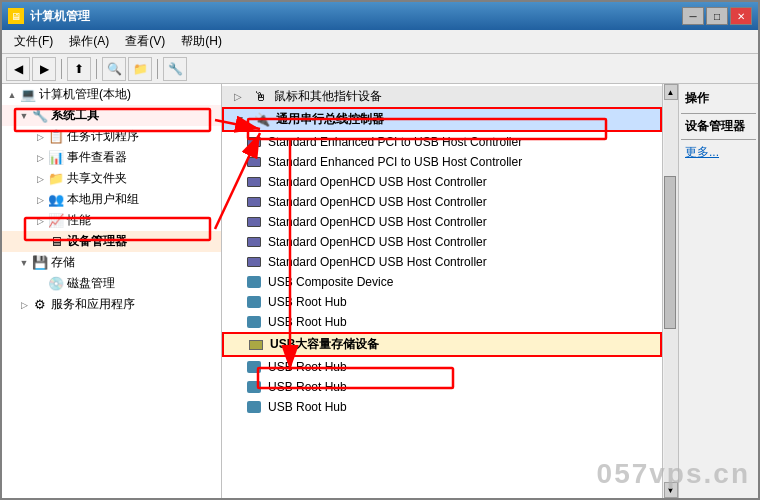 Image resolution: width=760 pixels, height=500 pixels. I want to click on device-item-1: Standard Enhanced PCI to USB Host Contro…, so click(442, 162).